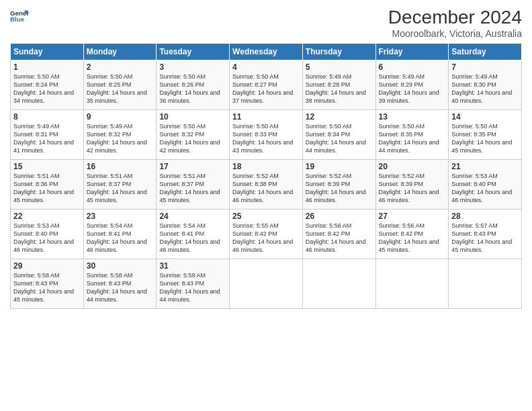 Image resolution: width=532 pixels, height=411 pixels. What do you see at coordinates (455, 23) in the screenshot?
I see `title-block: December 2024 Mooroolbark, Victoria, Aus…` at bounding box center [455, 23].